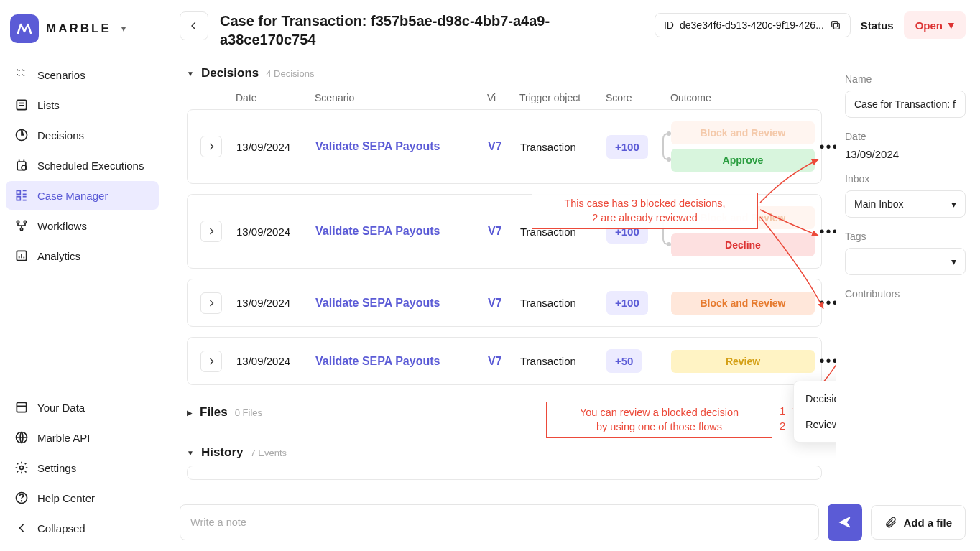 This screenshot has height=551, width=980. Describe the element at coordinates (743, 361) in the screenshot. I see `outcome-pill-review: Review` at that location.